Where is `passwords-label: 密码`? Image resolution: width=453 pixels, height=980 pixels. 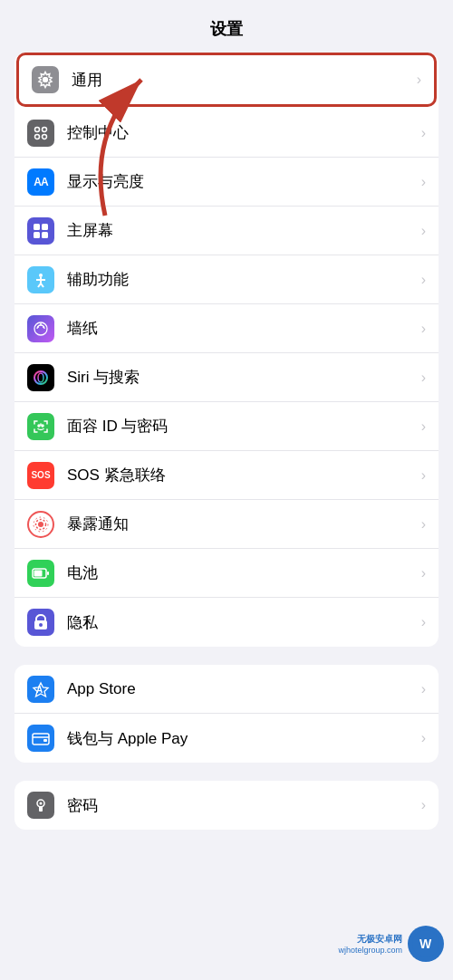
passwords-label: 密码 is located at coordinates (241, 806).